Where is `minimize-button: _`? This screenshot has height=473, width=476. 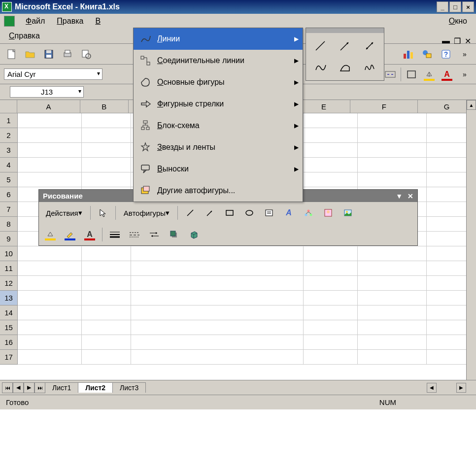
minimize-button: _ is located at coordinates (442, 7).